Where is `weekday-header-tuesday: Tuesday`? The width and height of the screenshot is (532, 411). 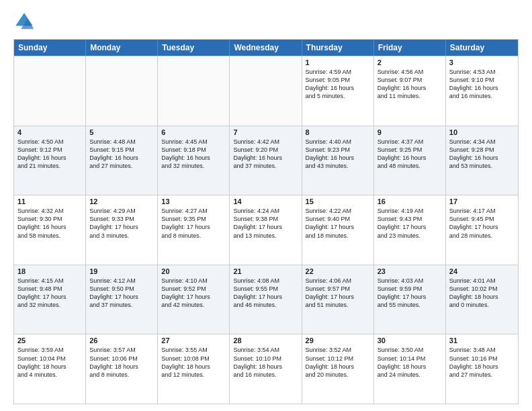
weekday-header-tuesday: Tuesday is located at coordinates (193, 48).